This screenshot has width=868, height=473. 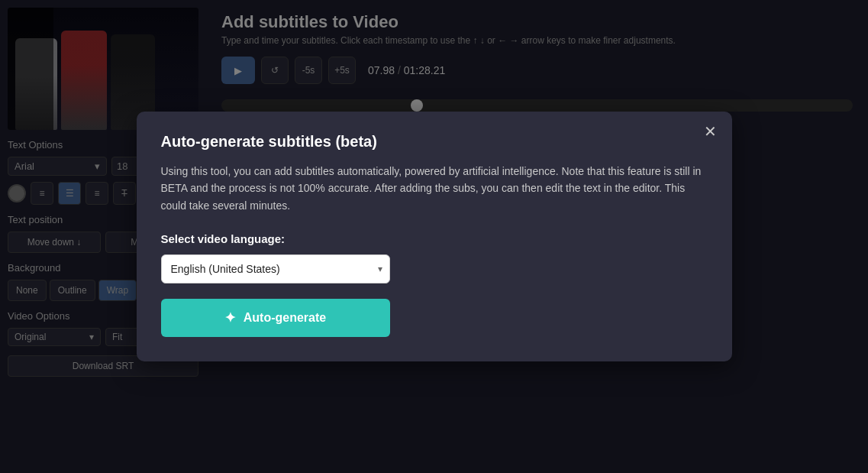 What do you see at coordinates (434, 142) in the screenshot?
I see `modal-title: Auto-generate subtitles (beta)` at bounding box center [434, 142].